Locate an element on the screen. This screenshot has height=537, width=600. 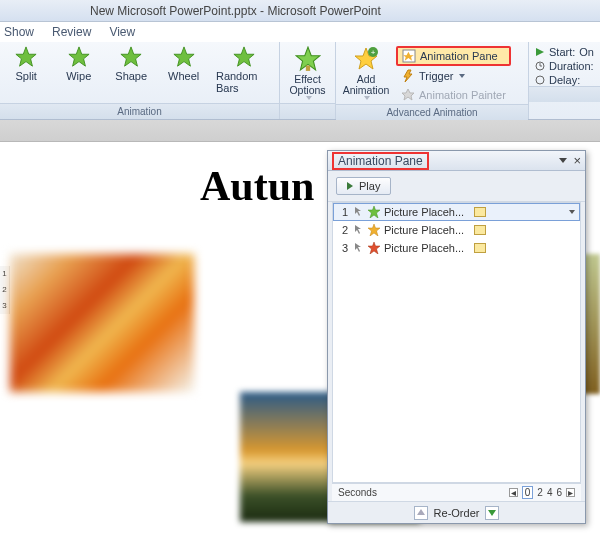
effect-random-bars: Random Bars is located at coordinates (244, 70).